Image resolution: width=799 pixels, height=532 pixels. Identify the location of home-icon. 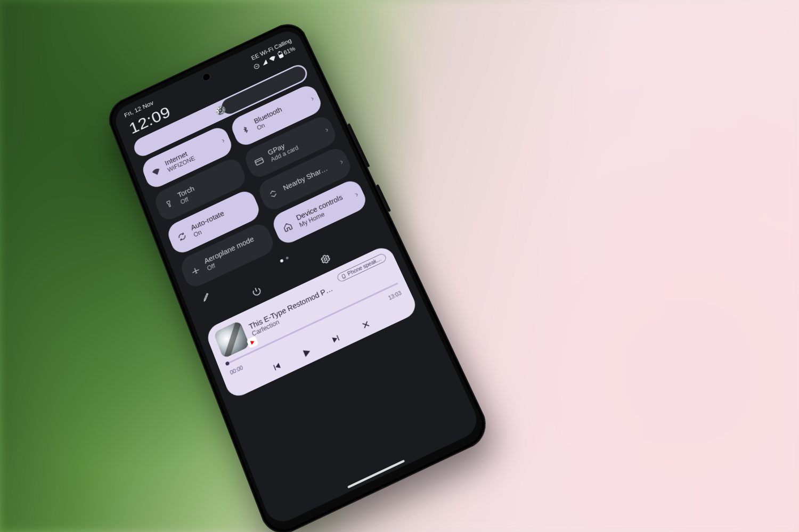
(288, 227).